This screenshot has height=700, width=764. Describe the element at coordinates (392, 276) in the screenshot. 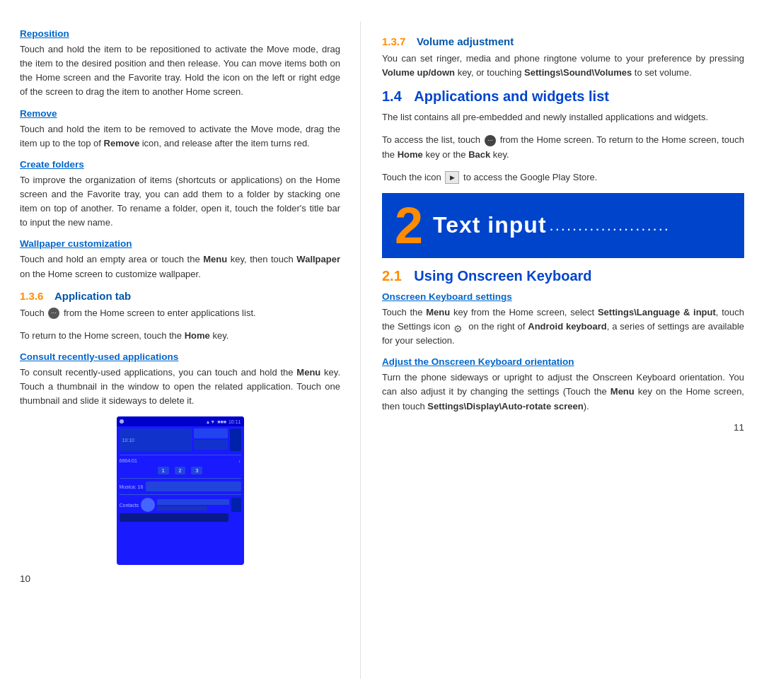

I see `section-21-number: 2.1` at that location.